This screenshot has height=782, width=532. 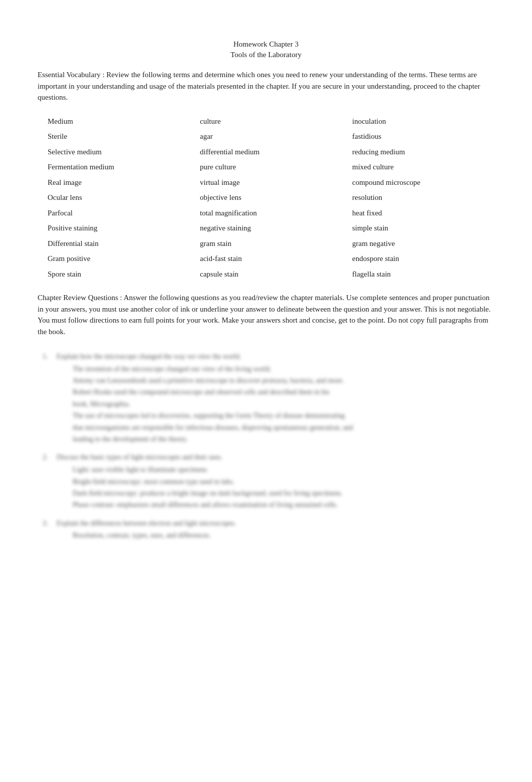 I want to click on question-text: Discuss the basic types of light microsc…, so click(x=276, y=457).